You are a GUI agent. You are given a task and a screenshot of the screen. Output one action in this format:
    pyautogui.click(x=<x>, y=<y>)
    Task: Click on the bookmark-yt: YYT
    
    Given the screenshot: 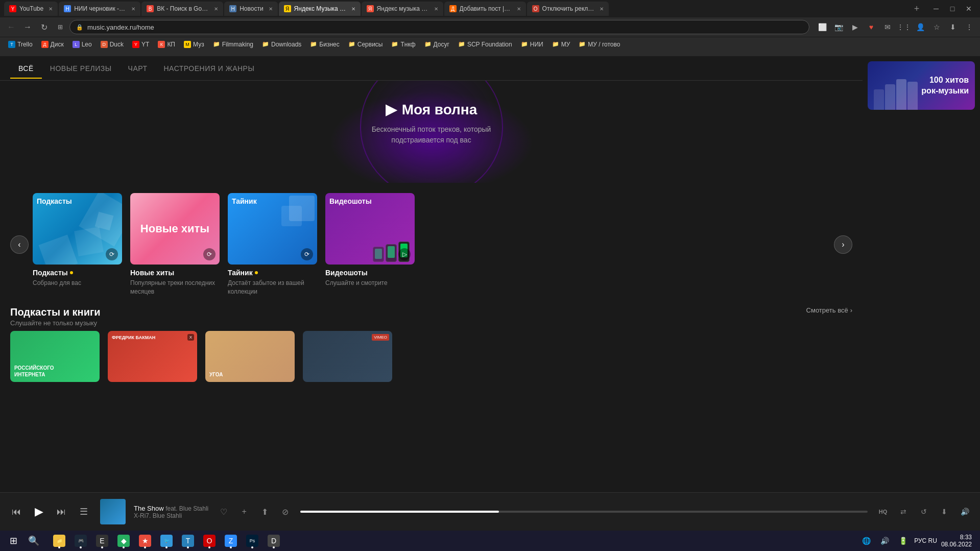 What is the action you would take?
    pyautogui.click(x=141, y=44)
    